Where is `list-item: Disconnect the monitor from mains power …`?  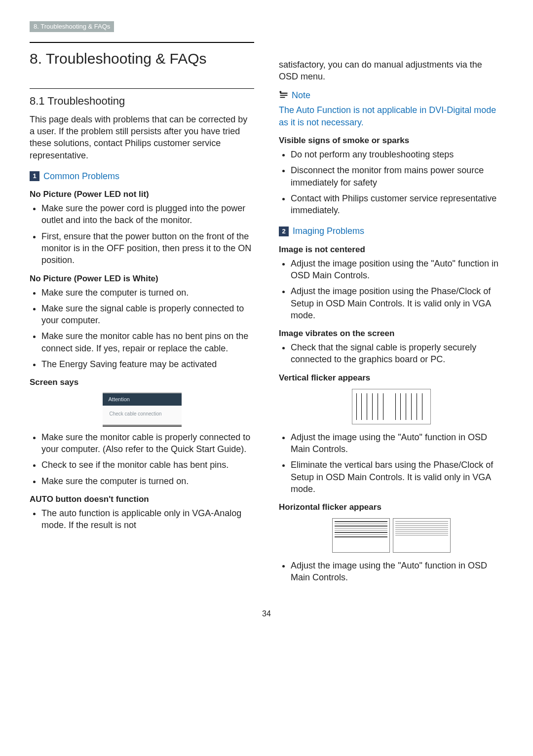
list-item: Disconnect the monitor from mains power … is located at coordinates (397, 177).